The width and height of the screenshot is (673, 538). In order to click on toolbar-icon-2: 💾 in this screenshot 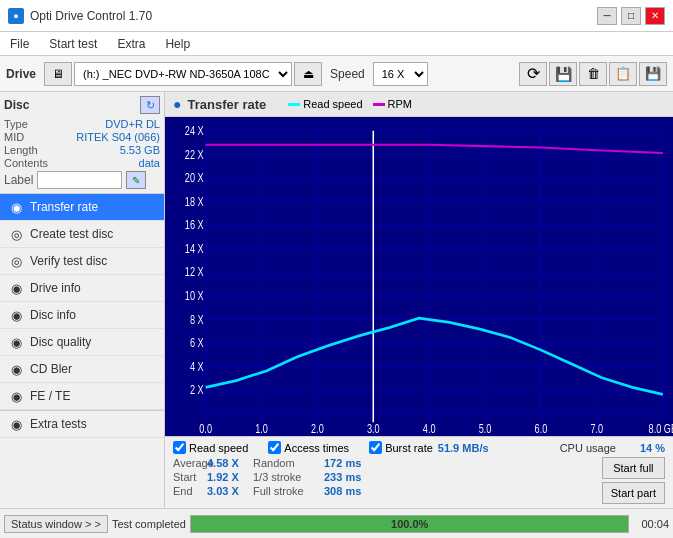, I will do `click(563, 74)`.